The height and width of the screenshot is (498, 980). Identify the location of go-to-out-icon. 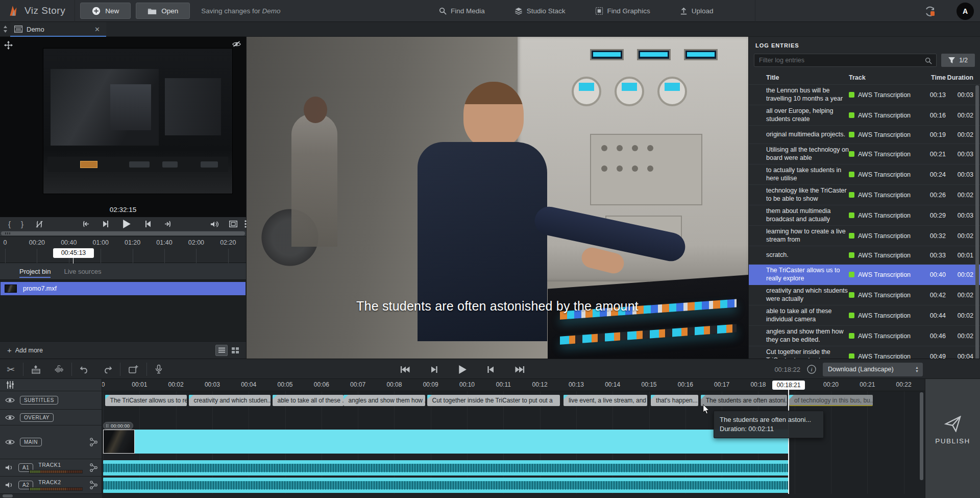
(168, 224).